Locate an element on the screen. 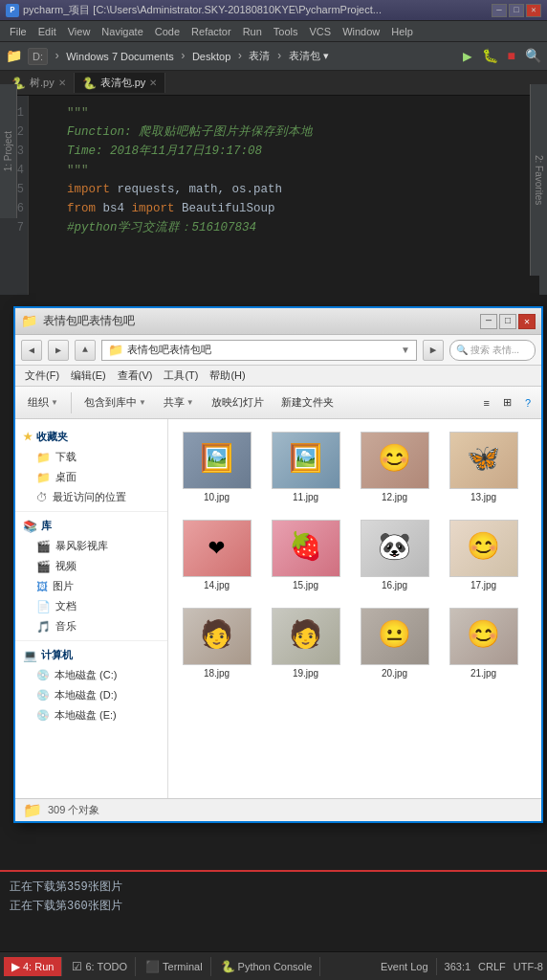 The height and width of the screenshot is (980, 547). menu-run: Run is located at coordinates (252, 32).